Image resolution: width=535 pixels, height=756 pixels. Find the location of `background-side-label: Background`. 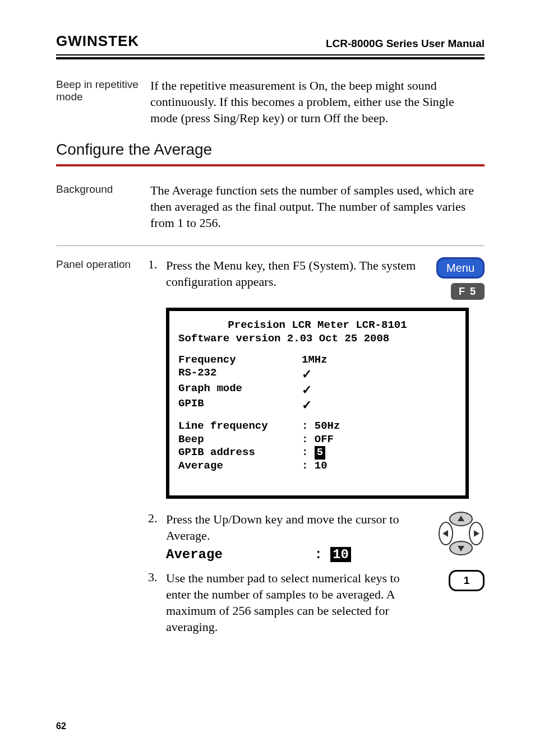

background-side-label: Background is located at coordinates (101, 206).